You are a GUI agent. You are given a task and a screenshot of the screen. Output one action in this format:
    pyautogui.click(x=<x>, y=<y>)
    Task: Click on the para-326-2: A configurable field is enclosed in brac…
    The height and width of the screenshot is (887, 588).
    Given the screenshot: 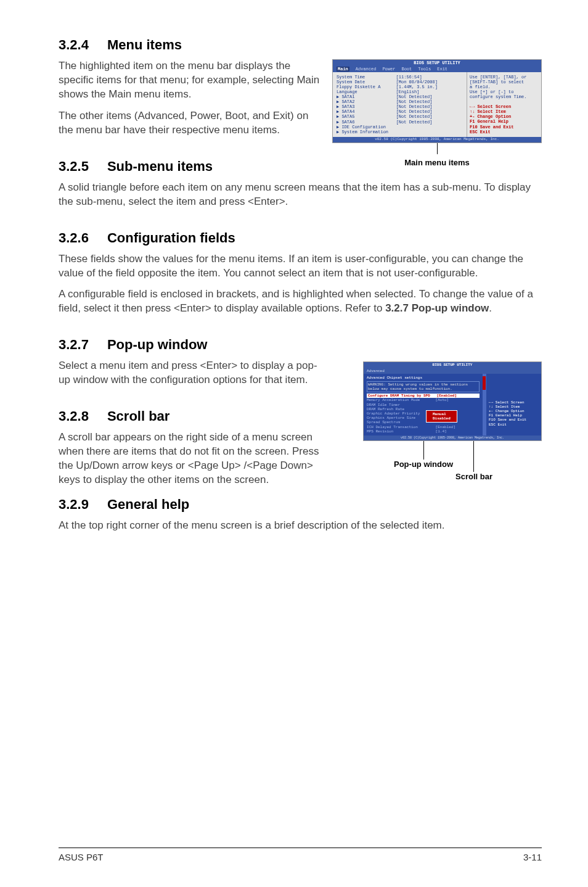 What is the action you would take?
    pyautogui.click(x=300, y=302)
    